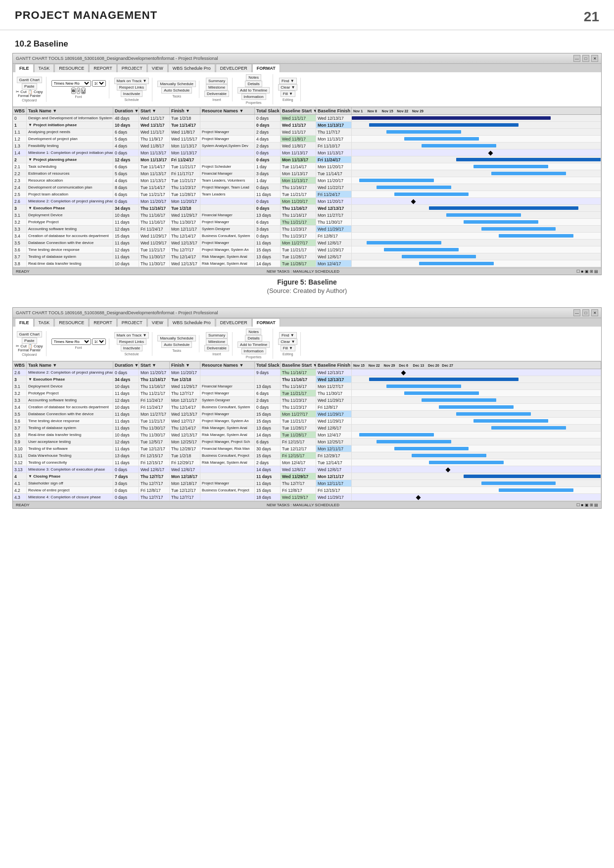 The height and width of the screenshot is (868, 614). What do you see at coordinates (288, 336) in the screenshot?
I see `find-btn-bot: Find ▼` at bounding box center [288, 336].